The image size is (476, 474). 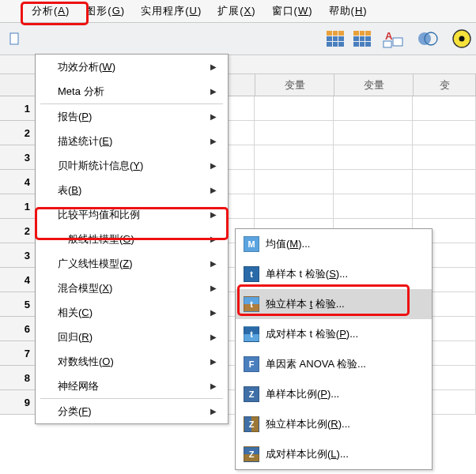 What do you see at coordinates (334, 364) in the screenshot?
I see `compare-means-item-4: F单因素 ANOVA 检验...` at bounding box center [334, 364].